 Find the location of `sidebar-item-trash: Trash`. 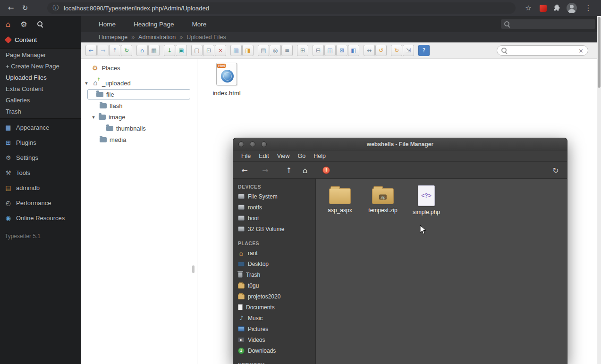

sidebar-item-trash: Trash is located at coordinates (41, 112).